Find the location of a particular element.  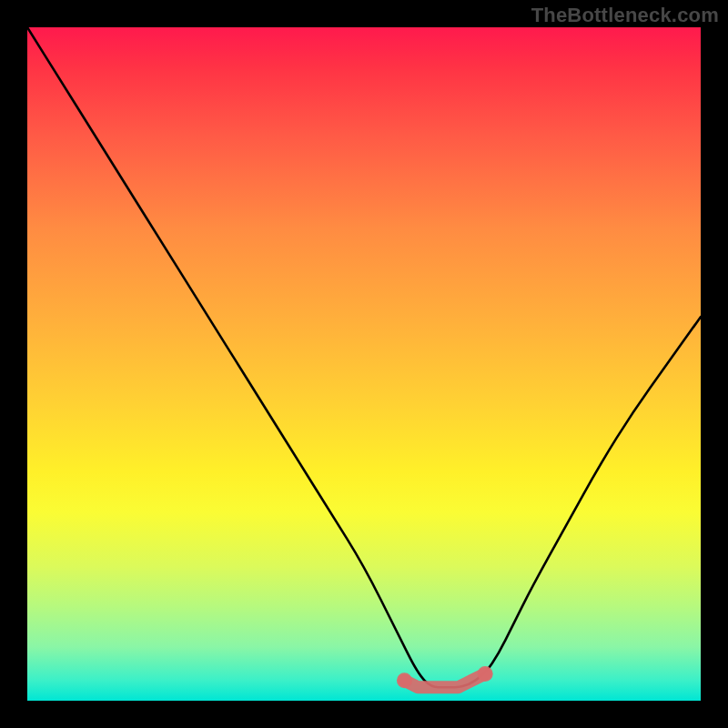

watermark-text: TheBottleneck.com is located at coordinates (625, 15).